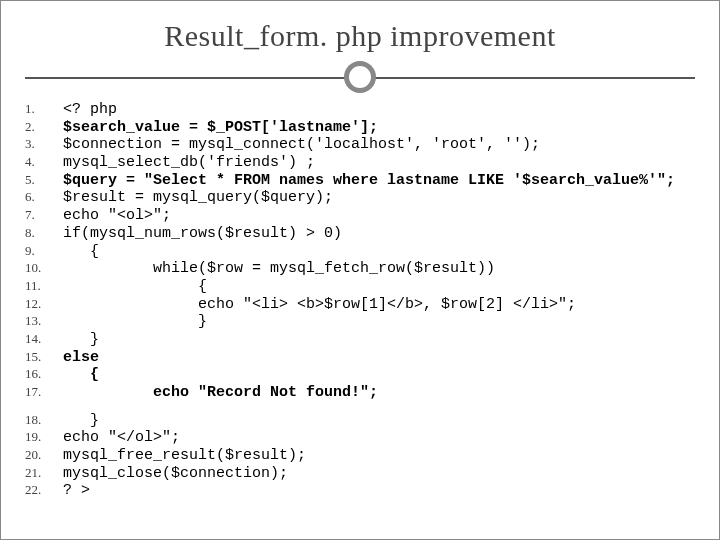 Image resolution: width=720 pixels, height=540 pixels. Describe the element at coordinates (44, 420) in the screenshot. I see `line-number: 18.` at that location.